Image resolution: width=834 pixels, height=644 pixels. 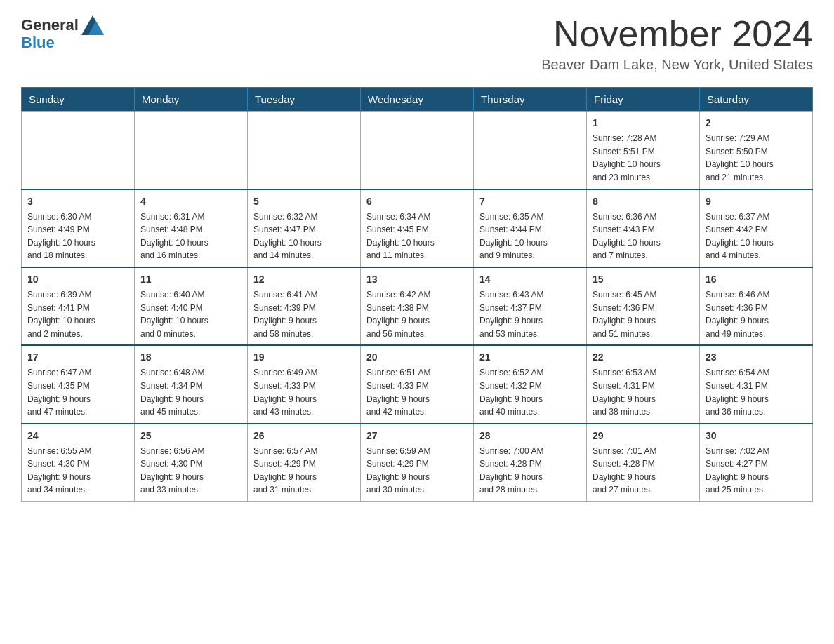 What do you see at coordinates (417, 392) in the screenshot?
I see `day-info: Sunrise: 6:51 AM Sunset: 4:33 PM Dayligh…` at bounding box center [417, 392].